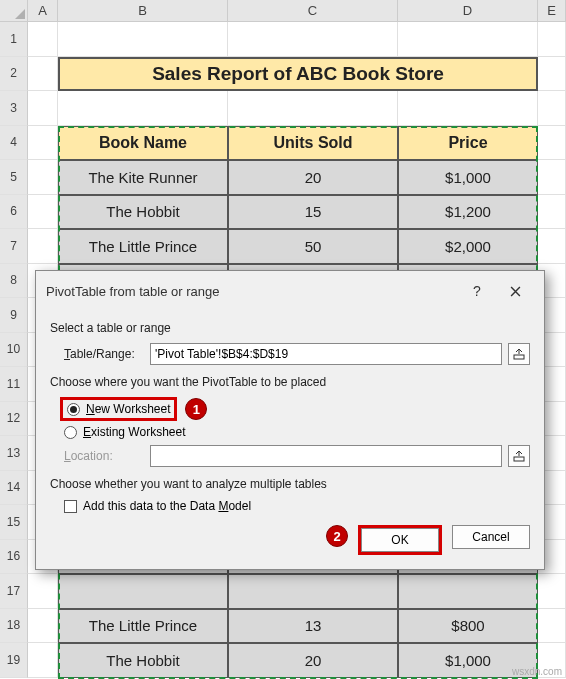 The image size is (566, 679). Describe the element at coordinates (14, 626) in the screenshot. I see `row-header: 18` at that location.